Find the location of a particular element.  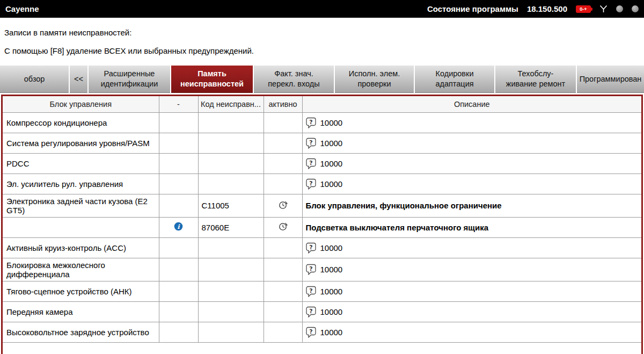

fault-code-cell: 87060E is located at coordinates (231, 227).